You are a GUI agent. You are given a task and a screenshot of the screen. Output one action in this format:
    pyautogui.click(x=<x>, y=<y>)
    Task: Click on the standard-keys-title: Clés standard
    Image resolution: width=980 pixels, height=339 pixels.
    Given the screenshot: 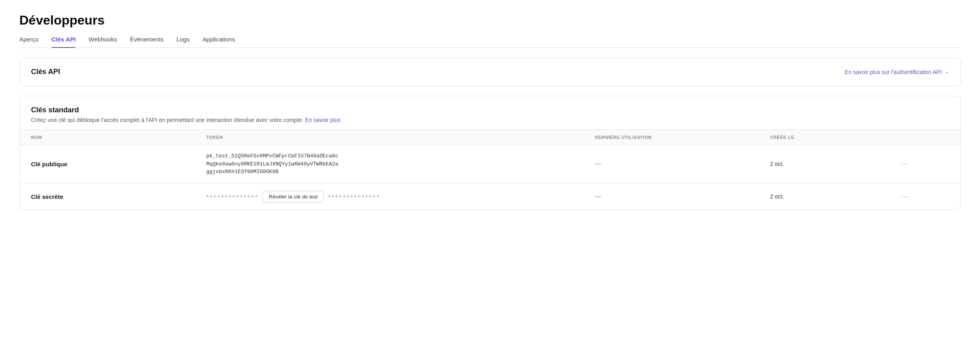 What is the action you would take?
    pyautogui.click(x=490, y=110)
    